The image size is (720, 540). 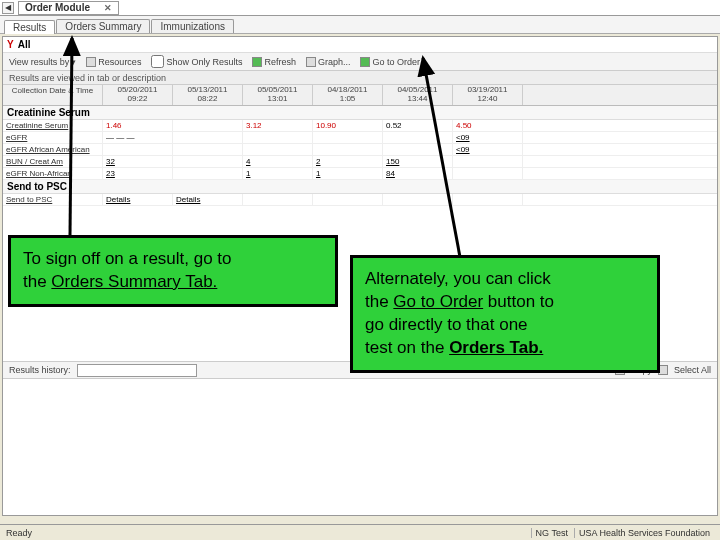 I want to click on status-user: NG Test, so click(x=552, y=533).